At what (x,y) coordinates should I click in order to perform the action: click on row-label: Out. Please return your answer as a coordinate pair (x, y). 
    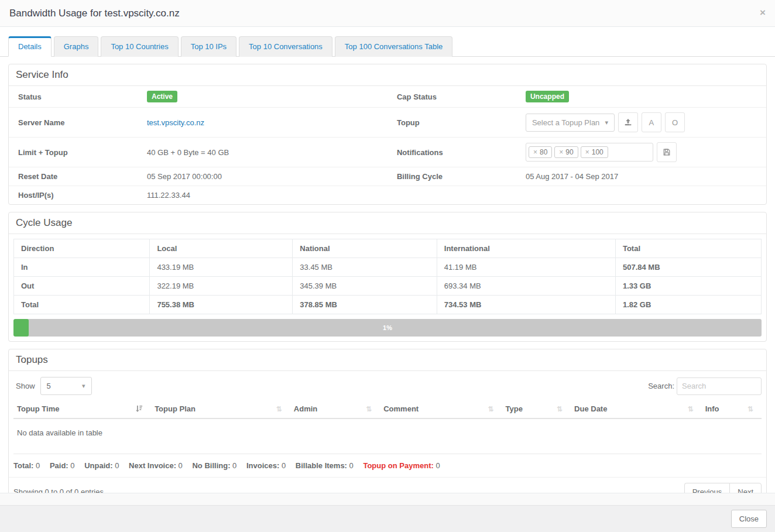
    Looking at the image, I should click on (82, 286).